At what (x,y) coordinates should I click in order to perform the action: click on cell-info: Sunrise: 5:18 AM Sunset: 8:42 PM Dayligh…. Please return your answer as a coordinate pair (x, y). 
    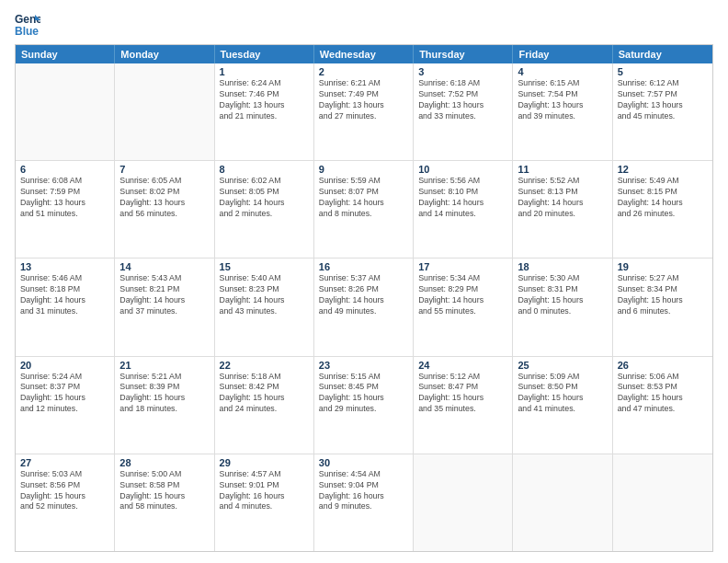
    Looking at the image, I should click on (265, 394).